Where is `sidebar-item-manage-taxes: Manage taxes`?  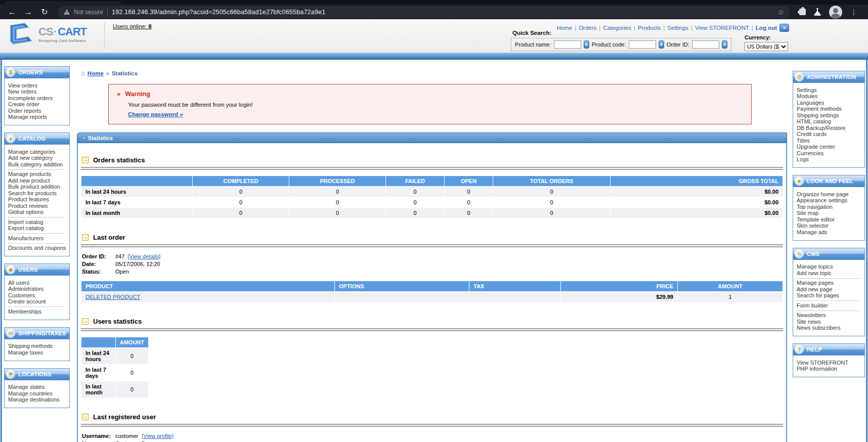 sidebar-item-manage-taxes: Manage taxes is located at coordinates (38, 353).